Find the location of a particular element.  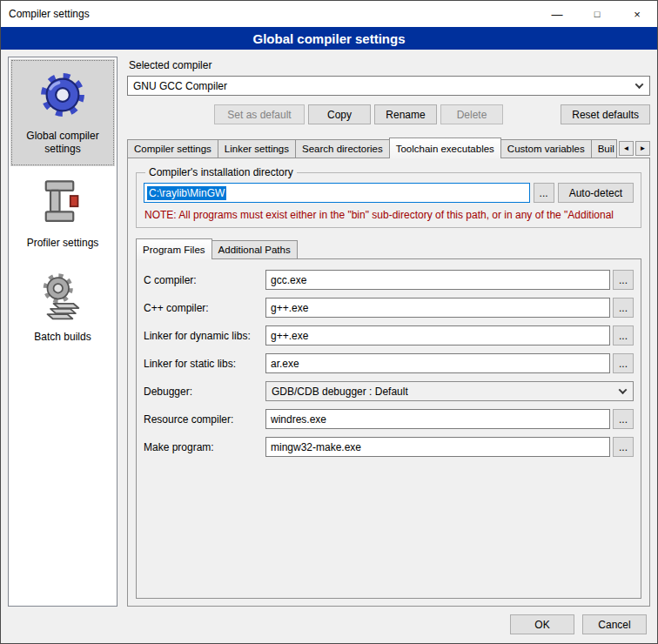

resource-compiler-browse-button: ... is located at coordinates (623, 419).